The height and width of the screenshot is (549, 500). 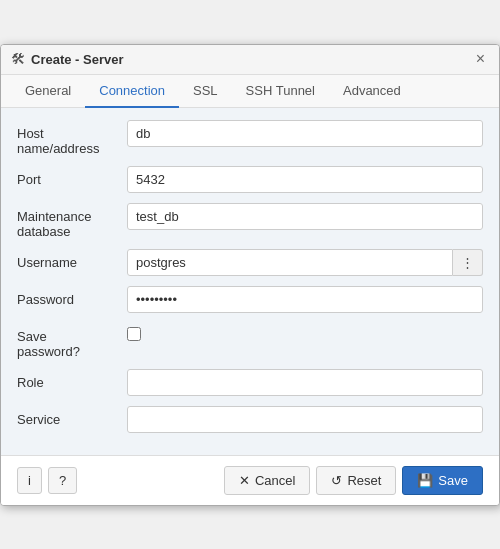 I want to click on cancel-icon: ✕, so click(x=244, y=480).